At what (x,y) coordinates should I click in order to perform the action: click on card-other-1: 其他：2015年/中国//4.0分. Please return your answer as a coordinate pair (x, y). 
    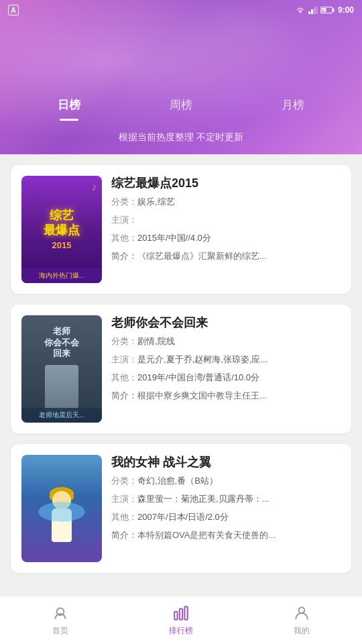
    Looking at the image, I should click on (226, 239).